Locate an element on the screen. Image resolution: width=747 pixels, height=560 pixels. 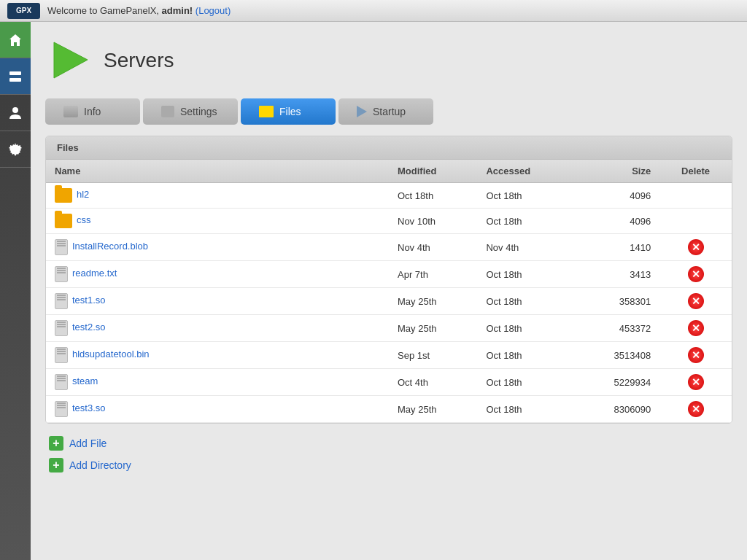
file-name-cell: test2.so is located at coordinates (217, 328).